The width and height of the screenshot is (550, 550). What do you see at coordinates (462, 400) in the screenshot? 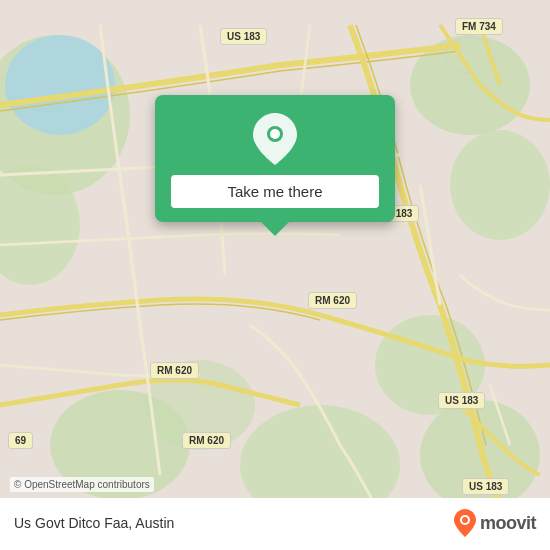
I see `road-label-us183-bot: US 183` at bounding box center [462, 400].